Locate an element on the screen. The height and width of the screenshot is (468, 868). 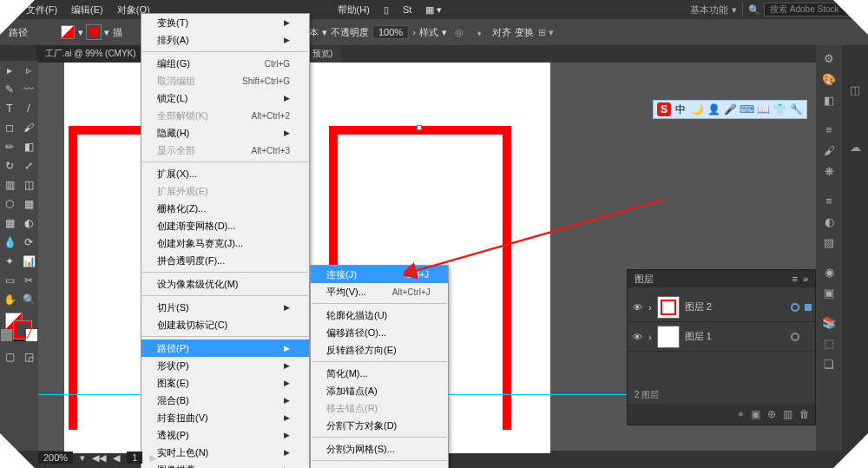
target-icon is located at coordinates (795, 307).